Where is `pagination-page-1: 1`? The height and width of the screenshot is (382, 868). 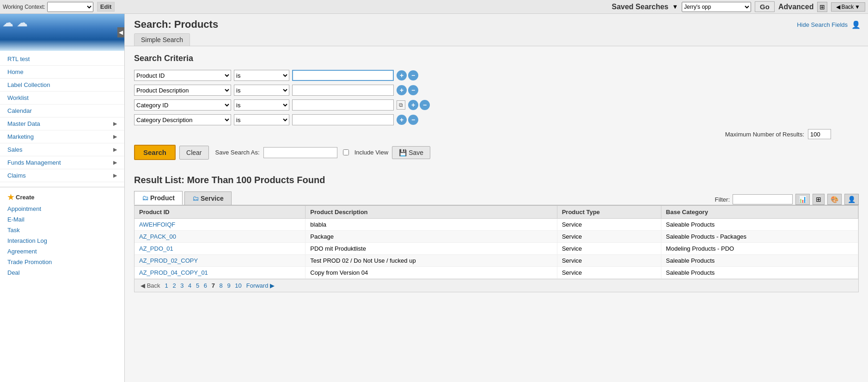
pagination-page-1: 1 is located at coordinates (166, 286).